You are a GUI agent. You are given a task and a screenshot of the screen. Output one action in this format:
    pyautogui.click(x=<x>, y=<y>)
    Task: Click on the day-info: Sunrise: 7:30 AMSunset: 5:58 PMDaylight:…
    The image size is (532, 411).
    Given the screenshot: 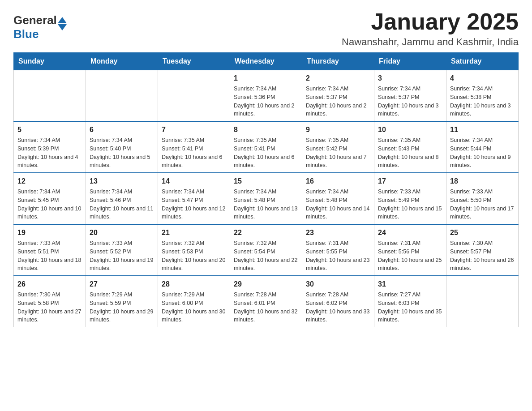 What is the action you would take?
    pyautogui.click(x=50, y=307)
    